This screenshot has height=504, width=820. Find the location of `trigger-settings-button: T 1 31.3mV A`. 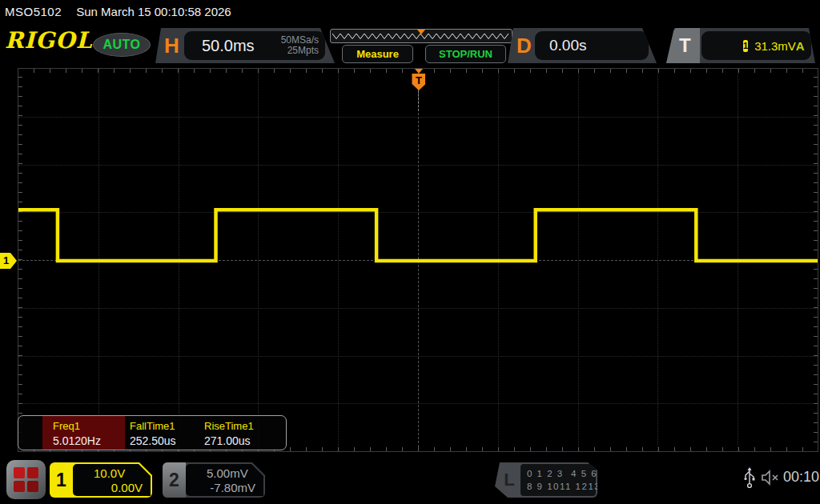

trigger-settings-button: T 1 31.3mV A is located at coordinates (741, 46).